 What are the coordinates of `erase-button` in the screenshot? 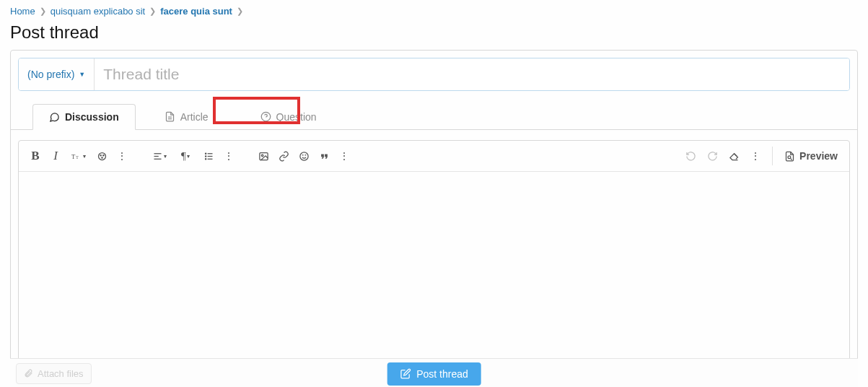 It's located at (734, 156).